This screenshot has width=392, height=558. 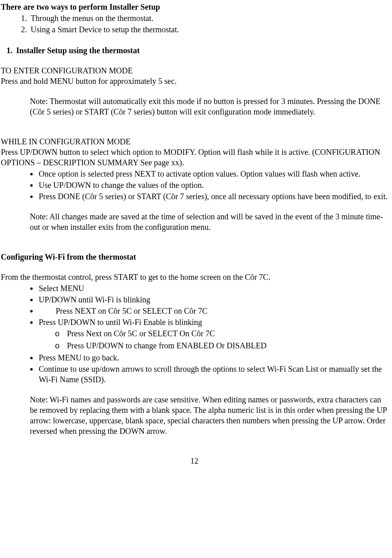 I want to click on heading-ways: There are two ways to perform Installer …, so click(x=194, y=7).